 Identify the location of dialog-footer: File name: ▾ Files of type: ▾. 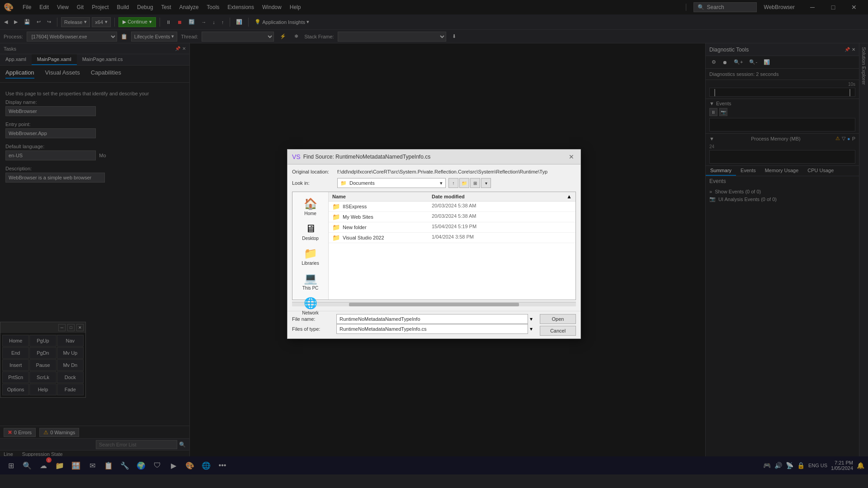
(434, 324).